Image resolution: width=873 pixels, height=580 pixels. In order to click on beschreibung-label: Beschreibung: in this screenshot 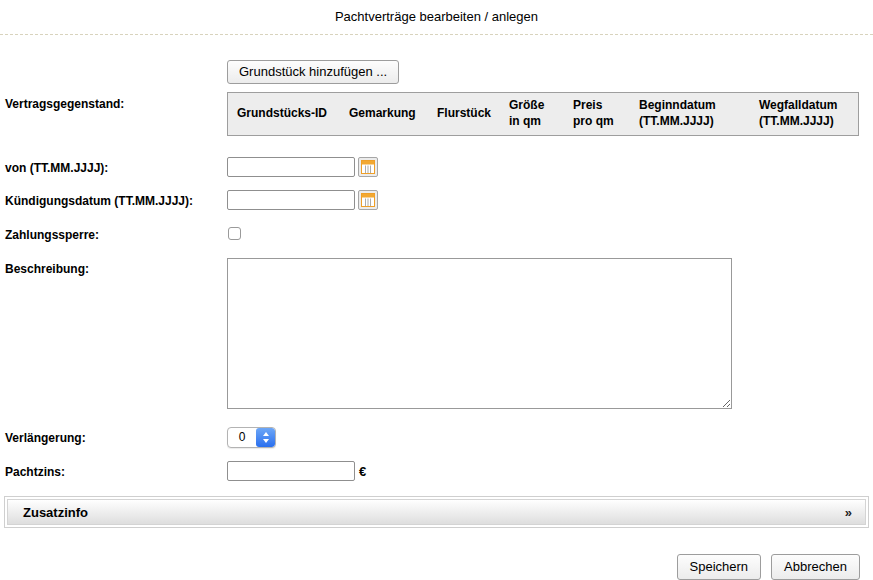, I will do `click(116, 267)`.